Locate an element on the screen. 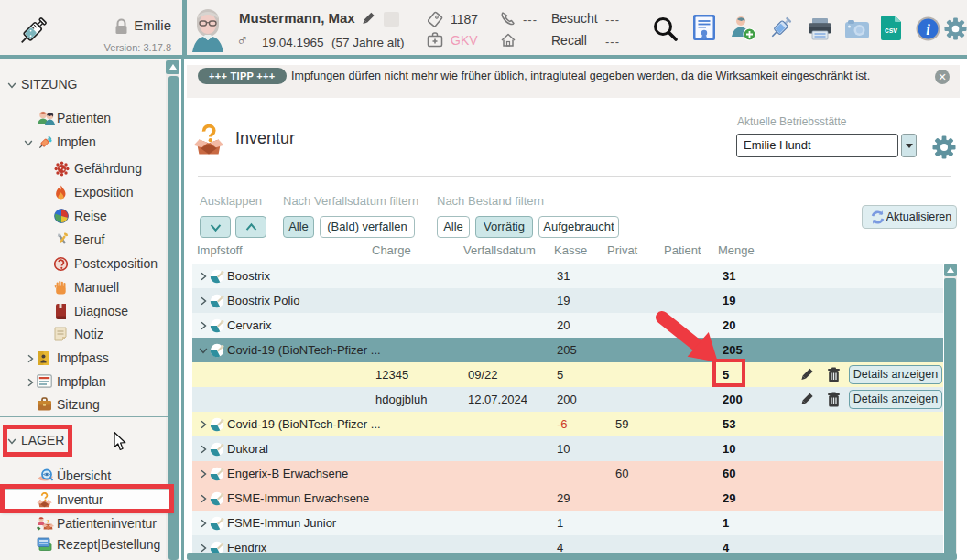 Image resolution: width=967 pixels, height=560 pixels. vaccine-name: Engerix-B Erwachsene is located at coordinates (288, 474).